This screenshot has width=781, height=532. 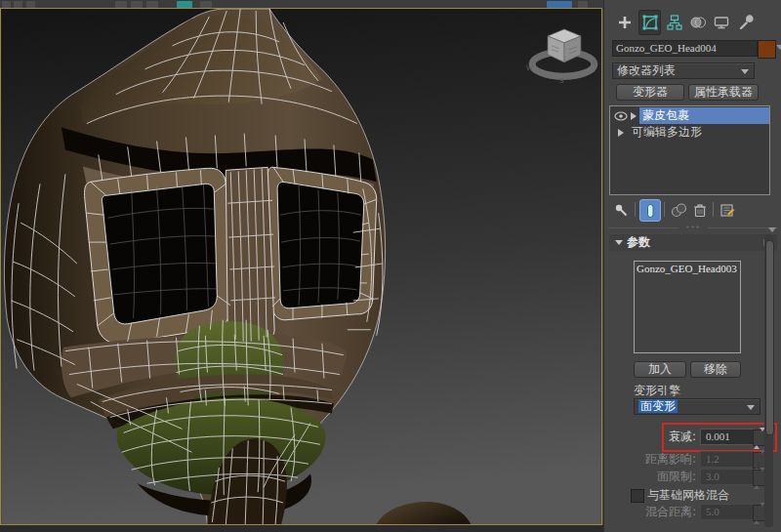 I want to click on face-limit-label: 面限制:, so click(x=650, y=476).